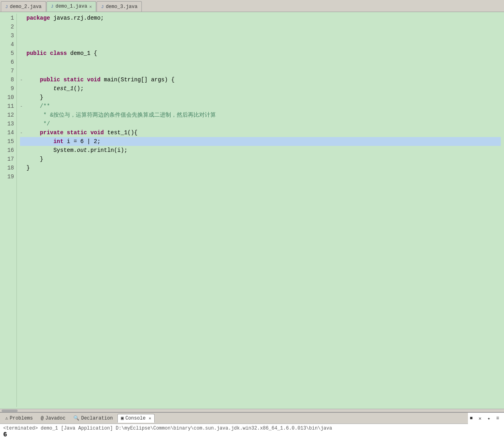 The width and height of the screenshot is (504, 440). Describe the element at coordinates (45, 106) in the screenshot. I see `code-token: /**` at that location.